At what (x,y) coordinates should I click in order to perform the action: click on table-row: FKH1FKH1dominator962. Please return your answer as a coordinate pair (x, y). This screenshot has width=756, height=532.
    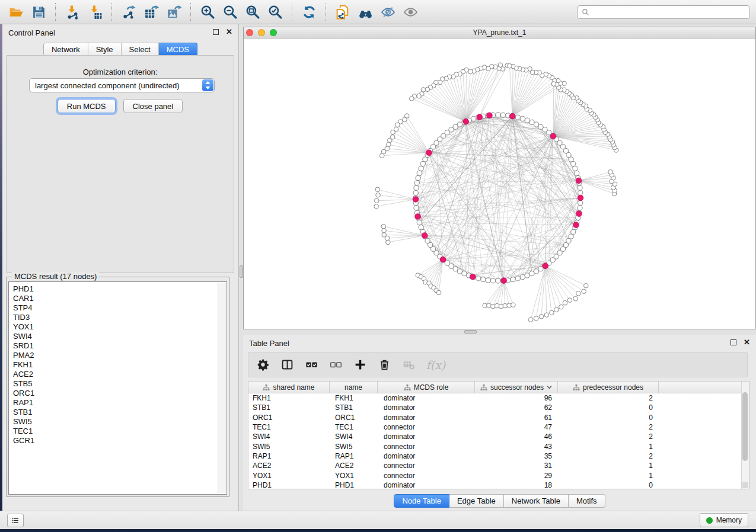
    Looking at the image, I should click on (499, 398).